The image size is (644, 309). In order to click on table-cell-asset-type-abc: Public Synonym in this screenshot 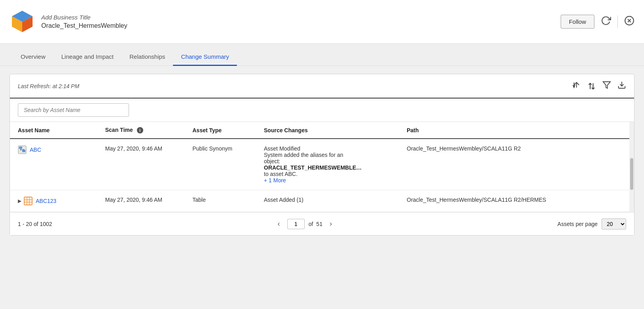, I will do `click(220, 164)`.